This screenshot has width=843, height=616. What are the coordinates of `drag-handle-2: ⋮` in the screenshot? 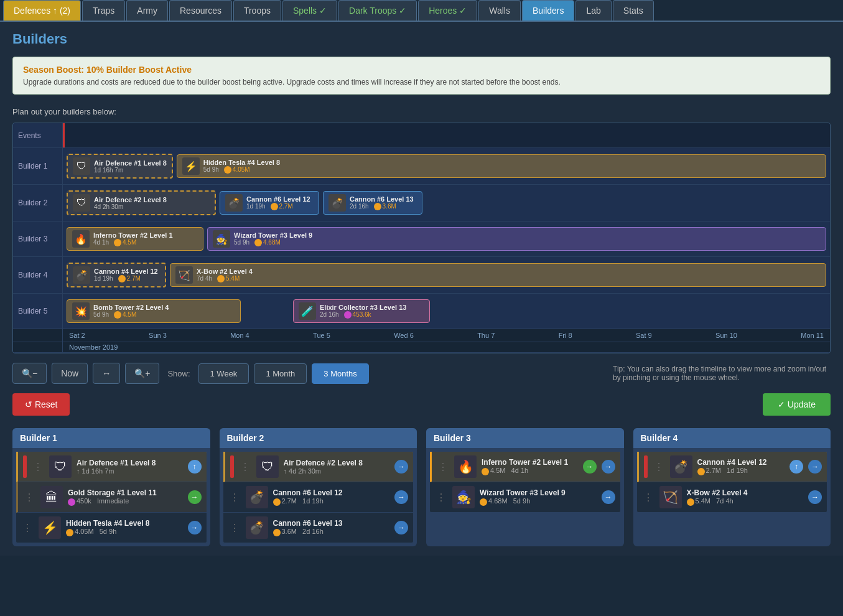 It's located at (29, 498).